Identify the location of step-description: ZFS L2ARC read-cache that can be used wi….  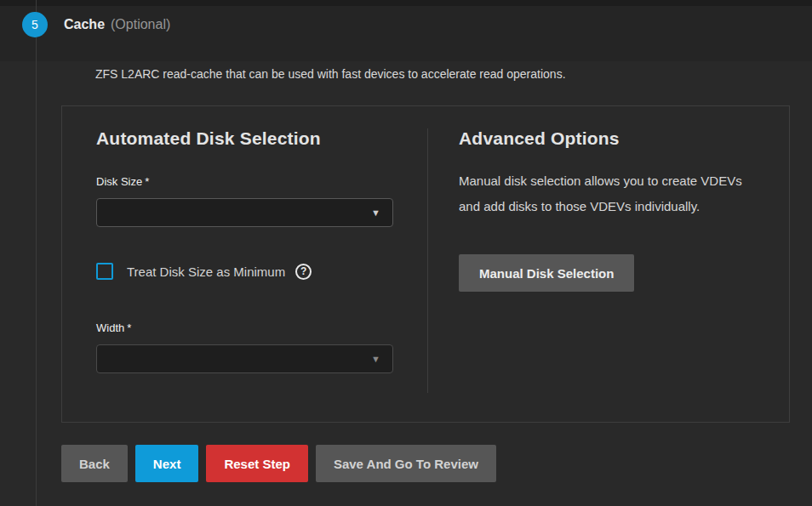
(437, 74).